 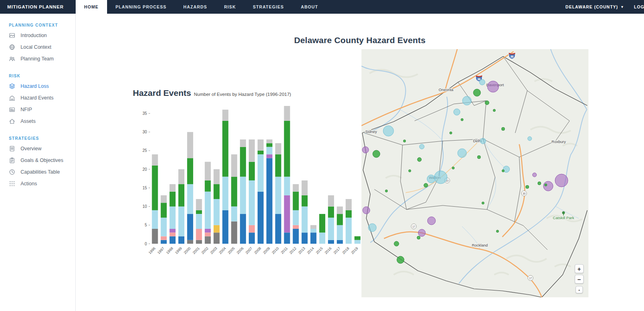 What do you see at coordinates (309, 7) in the screenshot?
I see `nav-item-about: ABOUT` at bounding box center [309, 7].